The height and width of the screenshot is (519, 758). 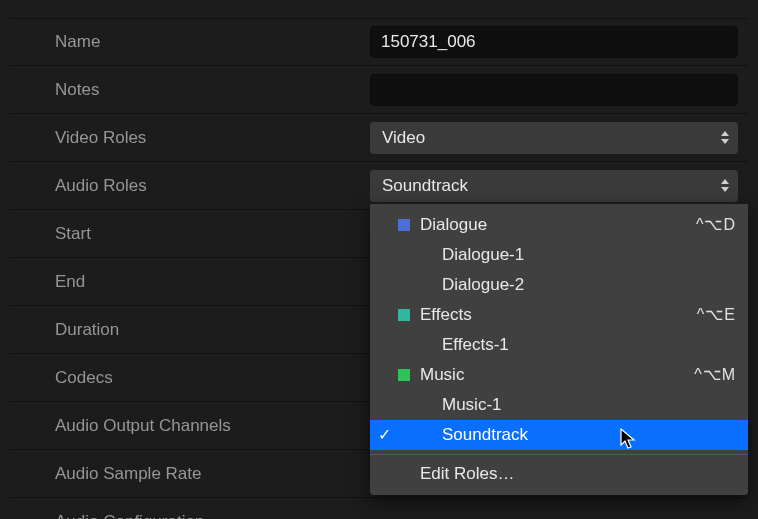 What do you see at coordinates (379, 42) in the screenshot?
I see `row-name: Name` at bounding box center [379, 42].